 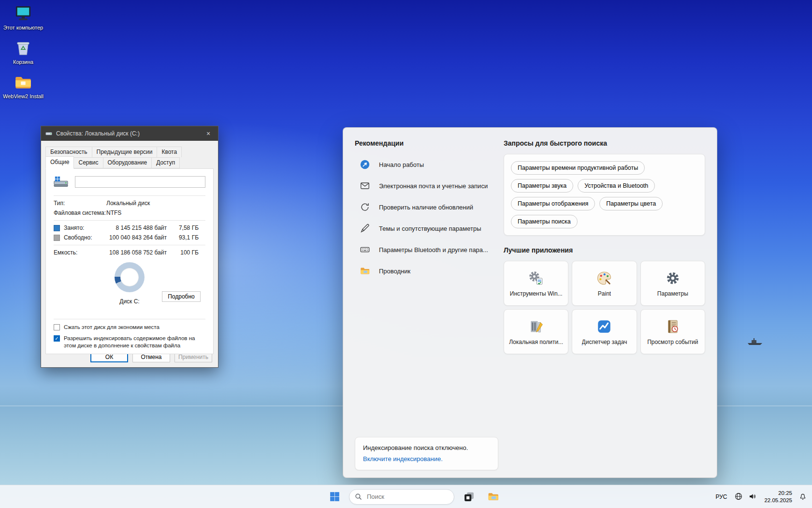 What do you see at coordinates (128, 163) in the screenshot?
I see `tab-hardware: Оборудование` at bounding box center [128, 163].